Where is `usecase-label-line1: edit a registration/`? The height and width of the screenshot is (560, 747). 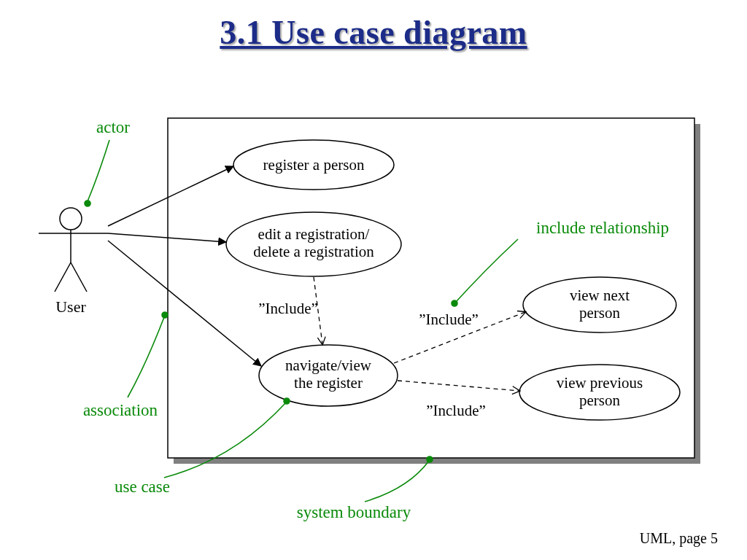 usecase-label-line1: edit a registration/ is located at coordinates (314, 234).